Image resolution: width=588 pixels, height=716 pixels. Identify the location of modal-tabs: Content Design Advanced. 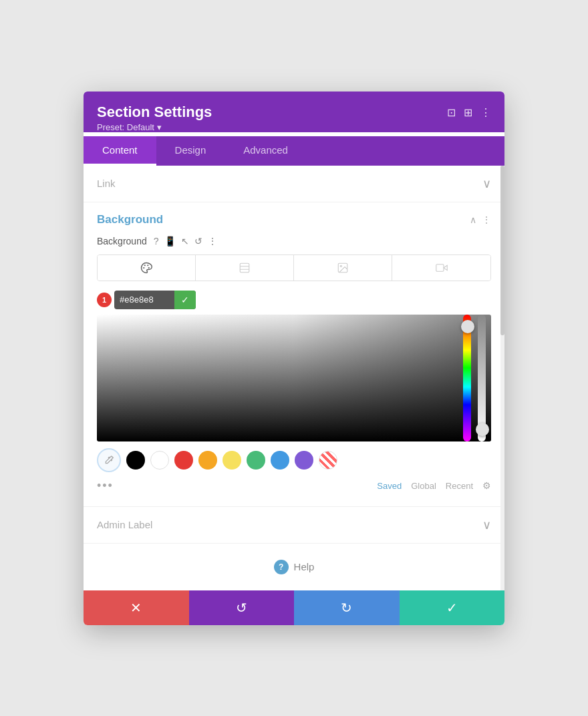
(294, 151).